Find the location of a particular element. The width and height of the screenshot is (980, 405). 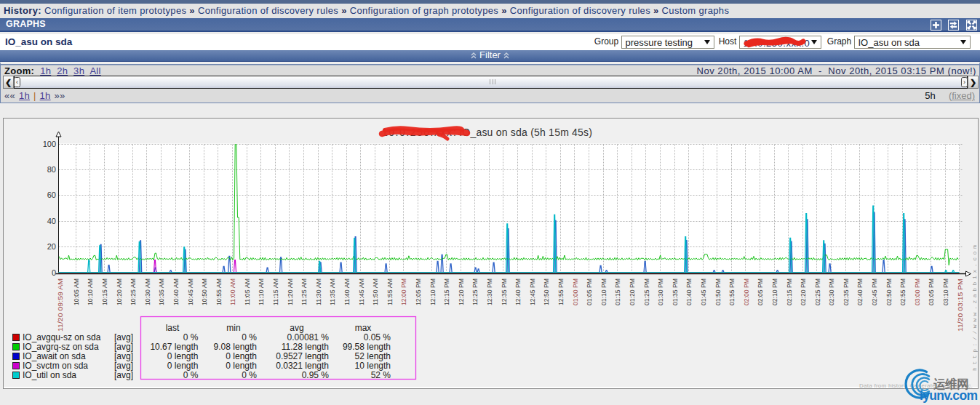

svg-text: 11:10 AM is located at coordinates (260, 292).